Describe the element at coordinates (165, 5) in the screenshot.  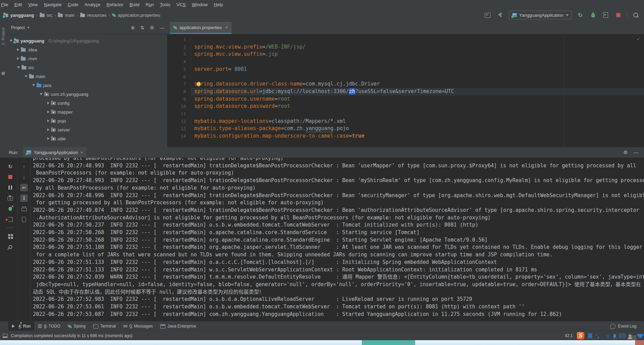
I see `menu-item-tools: Tools` at that location.